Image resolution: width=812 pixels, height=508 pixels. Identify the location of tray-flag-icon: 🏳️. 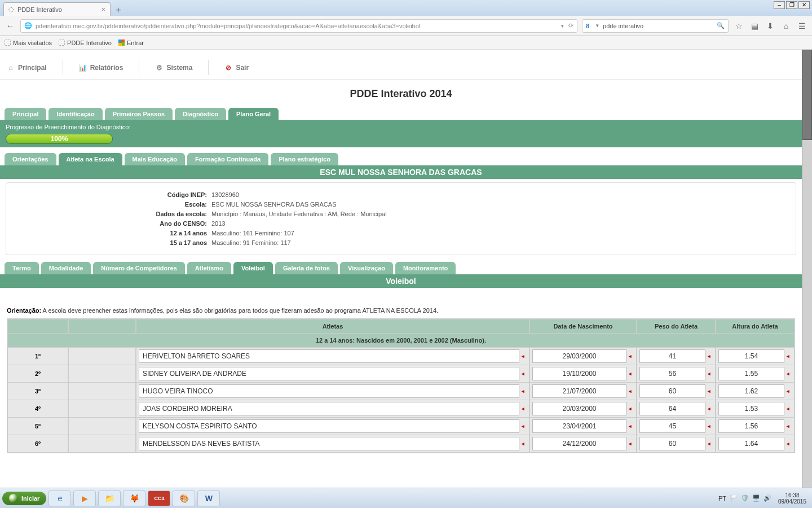
(734, 498).